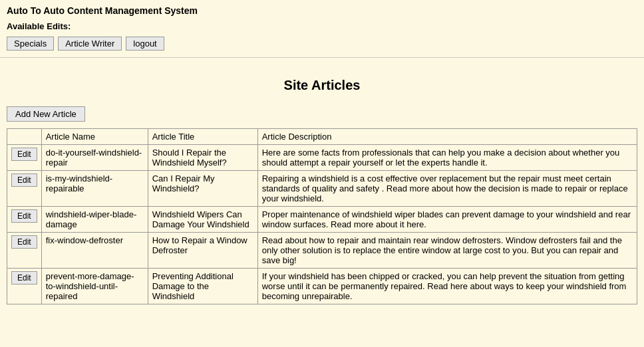  Describe the element at coordinates (202, 189) in the screenshot. I see `article-title: Can I Repair My Windshield?` at that location.